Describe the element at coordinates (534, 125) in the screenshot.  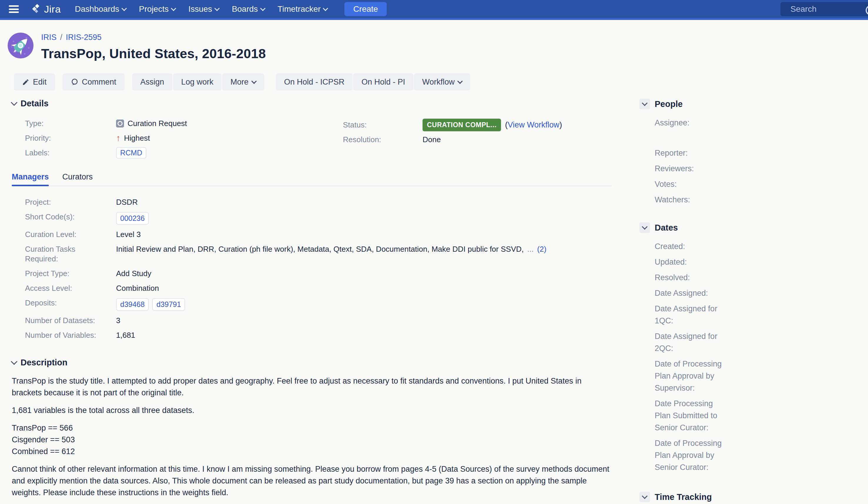
I see `view-workflow-wrap: (View Workflow)` at that location.